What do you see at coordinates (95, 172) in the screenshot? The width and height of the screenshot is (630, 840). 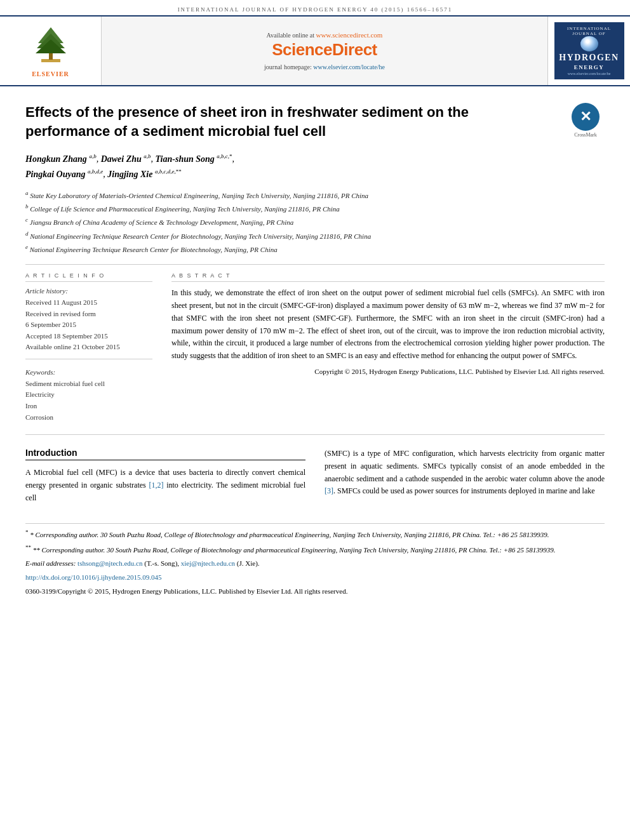 I see `author-pingkai-sup: a,b,d,e` at bounding box center [95, 172].